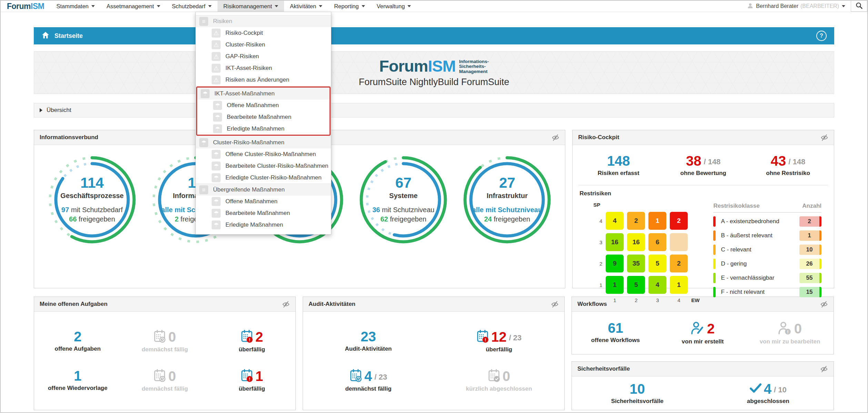 The width and height of the screenshot is (868, 413). I want to click on matrix-cell: 2, so click(636, 221).